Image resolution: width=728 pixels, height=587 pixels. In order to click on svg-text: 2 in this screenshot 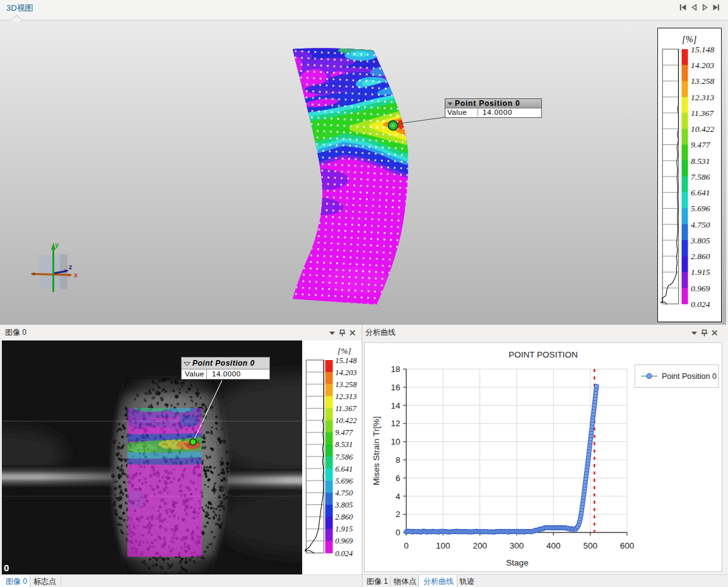, I will do `click(398, 514)`.